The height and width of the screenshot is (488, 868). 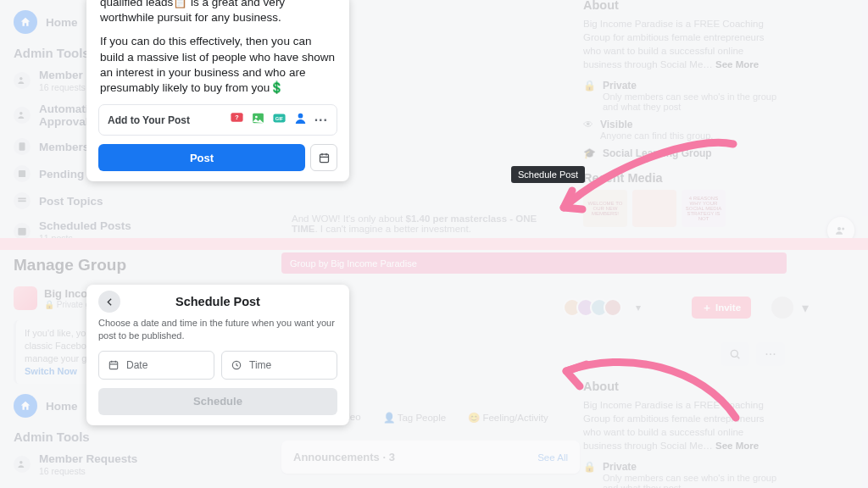 I want to click on svg-text: GIF, so click(x=279, y=119).